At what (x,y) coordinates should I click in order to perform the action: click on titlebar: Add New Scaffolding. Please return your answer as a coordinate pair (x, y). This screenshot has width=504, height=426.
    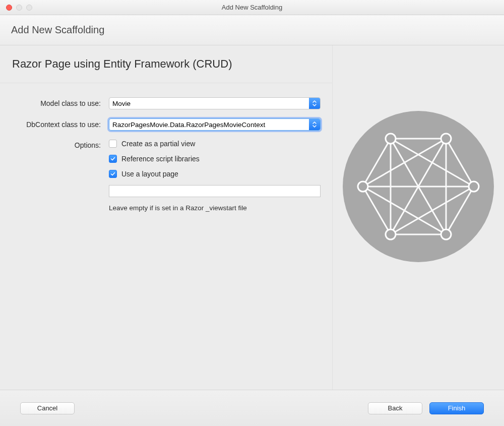
    Looking at the image, I should click on (252, 8).